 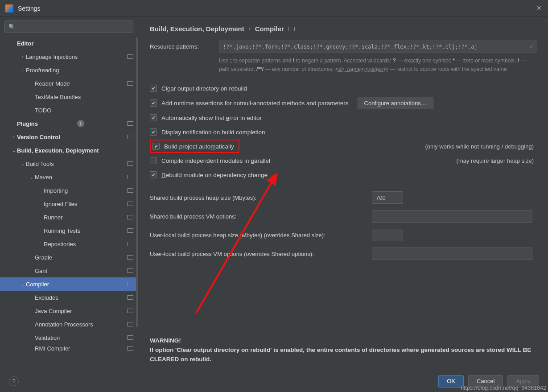 I want to click on clear-output-checkbox, so click(x=153, y=88).